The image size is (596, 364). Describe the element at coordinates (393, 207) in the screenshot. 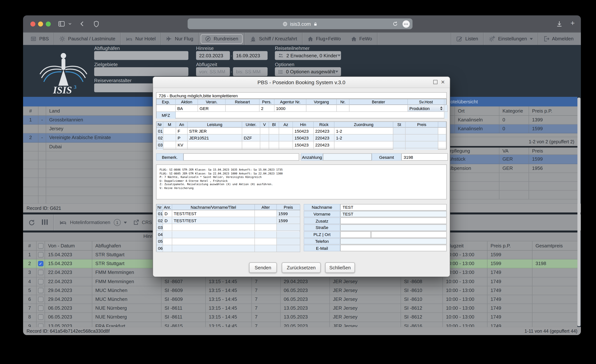

I see `contact-input-nachname: TEST` at that location.